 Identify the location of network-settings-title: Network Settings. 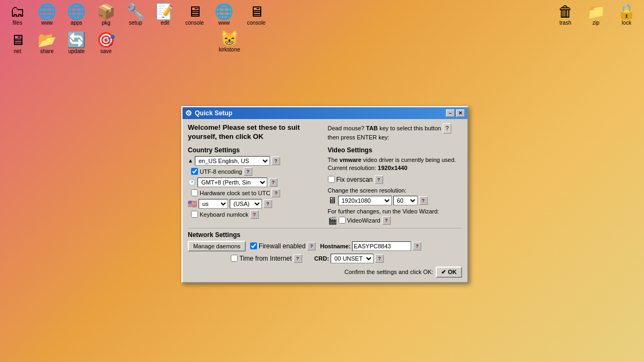
(325, 235).